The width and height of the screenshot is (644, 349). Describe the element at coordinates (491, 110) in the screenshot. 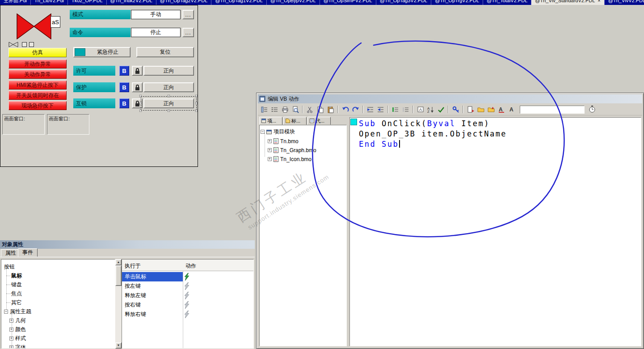

I see `folder-add-icon: +` at that location.